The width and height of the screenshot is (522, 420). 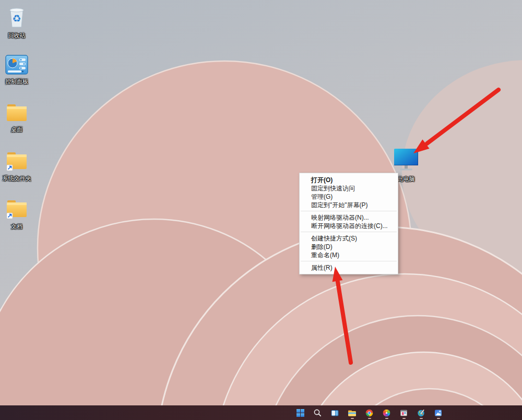 I want to click on menu-item-open: 打开(O), so click(x=349, y=180).